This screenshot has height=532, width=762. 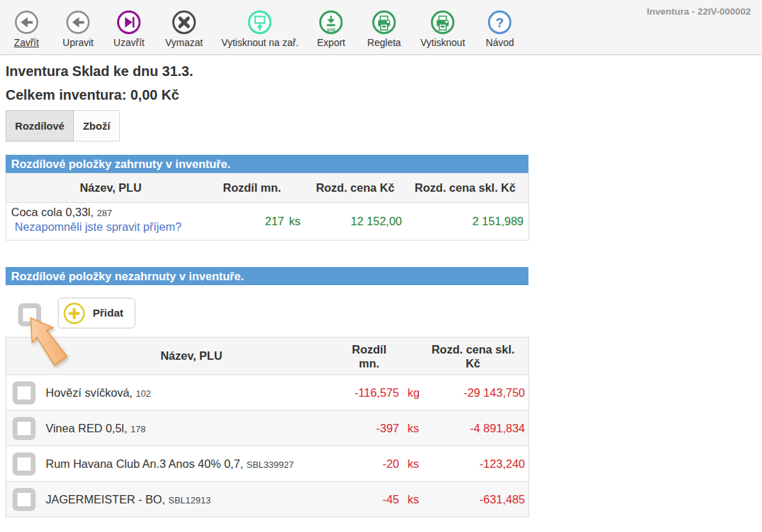 What do you see at coordinates (52, 212) in the screenshot?
I see `item-name: Coca cola 0,33l,` at bounding box center [52, 212].